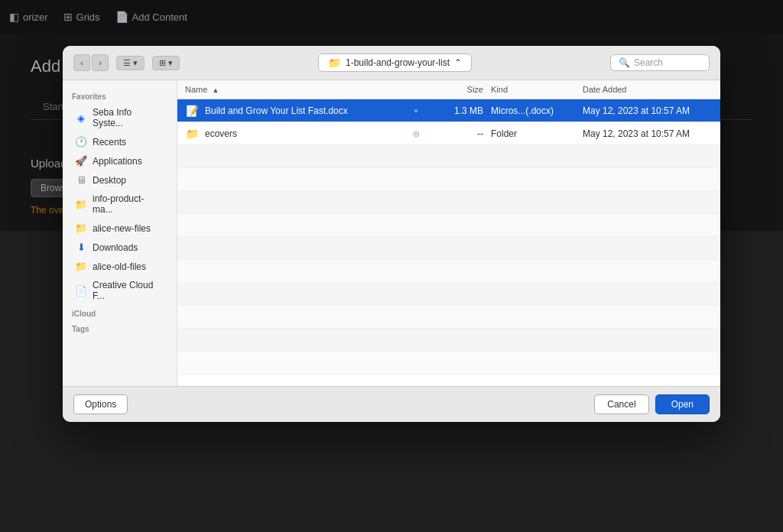  What do you see at coordinates (216, 90) in the screenshot?
I see `sort-icon: ▲` at bounding box center [216, 90].